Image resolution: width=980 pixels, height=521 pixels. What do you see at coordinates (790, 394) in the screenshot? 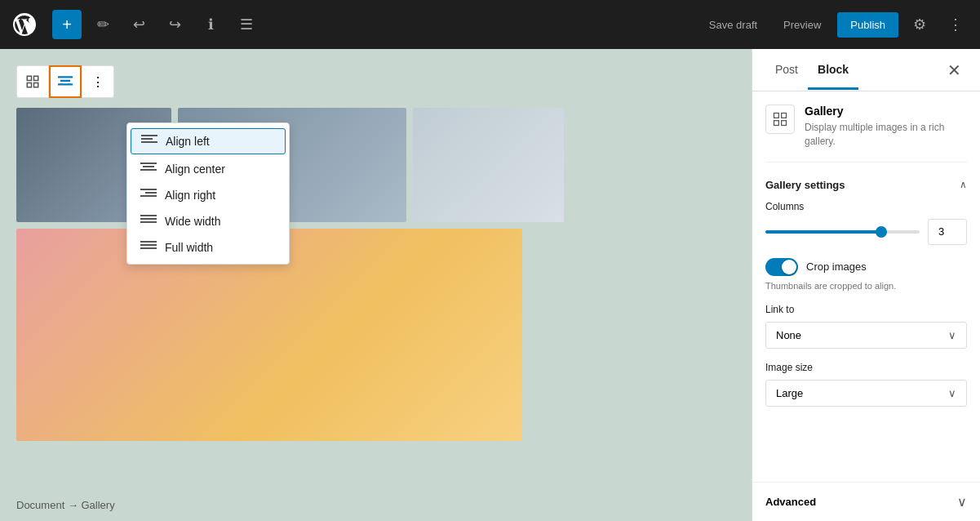
I see `image-size-value: Large` at bounding box center [790, 394].